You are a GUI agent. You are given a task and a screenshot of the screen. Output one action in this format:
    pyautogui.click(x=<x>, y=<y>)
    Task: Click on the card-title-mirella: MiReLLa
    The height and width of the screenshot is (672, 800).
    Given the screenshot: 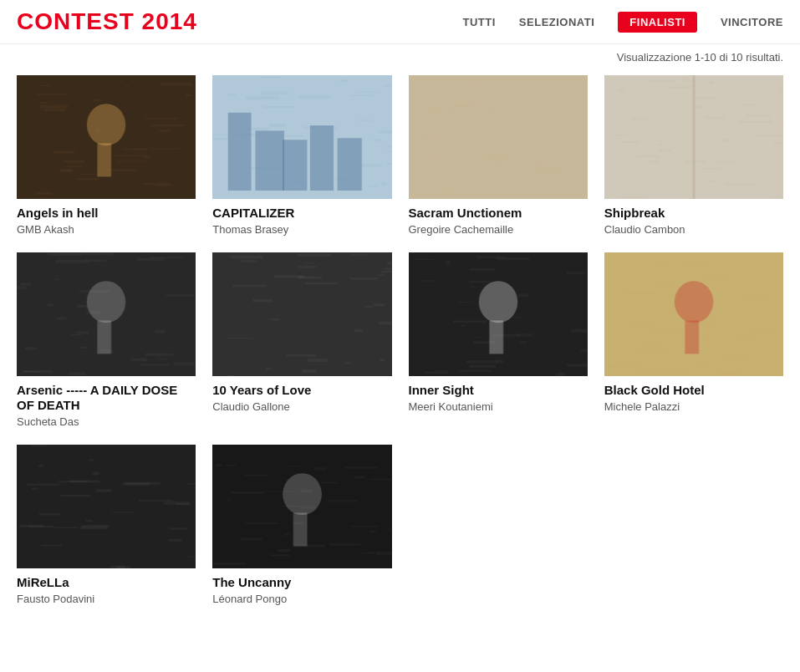 What is the action you would take?
    pyautogui.click(x=106, y=583)
    